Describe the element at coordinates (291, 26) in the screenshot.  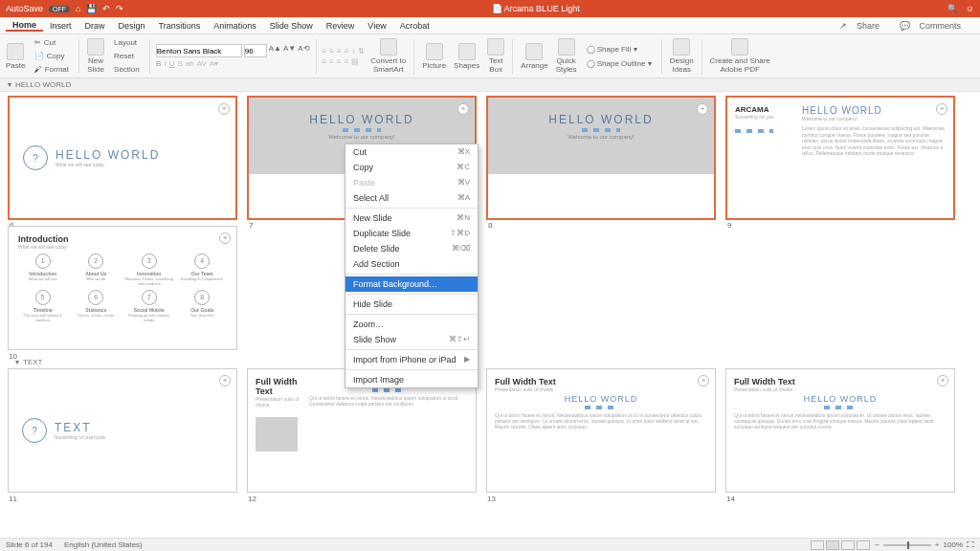
I see `tab-slideshow: Slide Show` at that location.